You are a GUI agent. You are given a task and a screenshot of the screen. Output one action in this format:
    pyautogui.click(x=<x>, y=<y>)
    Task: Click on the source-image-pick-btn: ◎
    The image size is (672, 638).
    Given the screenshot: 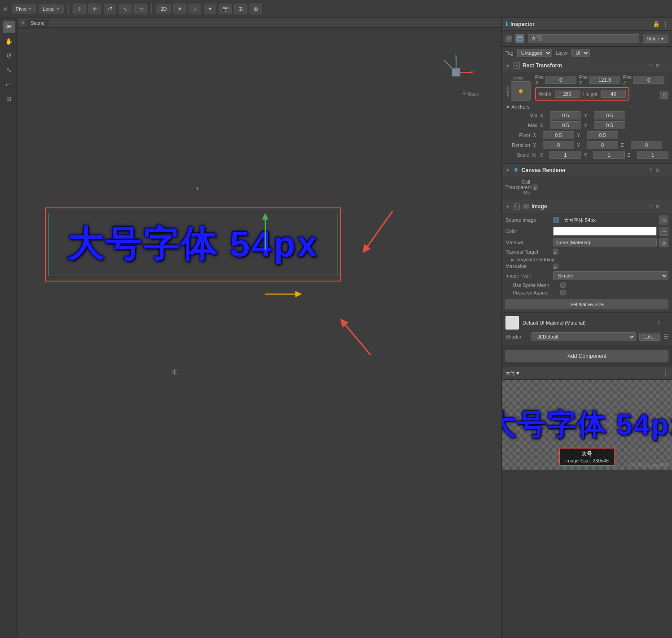 What is the action you would take?
    pyautogui.click(x=664, y=220)
    